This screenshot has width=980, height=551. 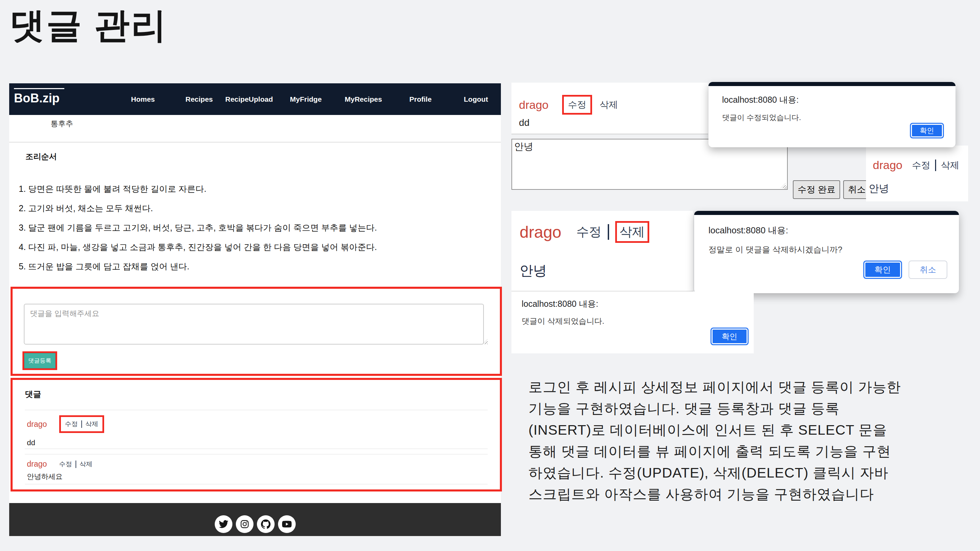 What do you see at coordinates (928, 270) in the screenshot?
I see `cancel-button: 취소` at bounding box center [928, 270].